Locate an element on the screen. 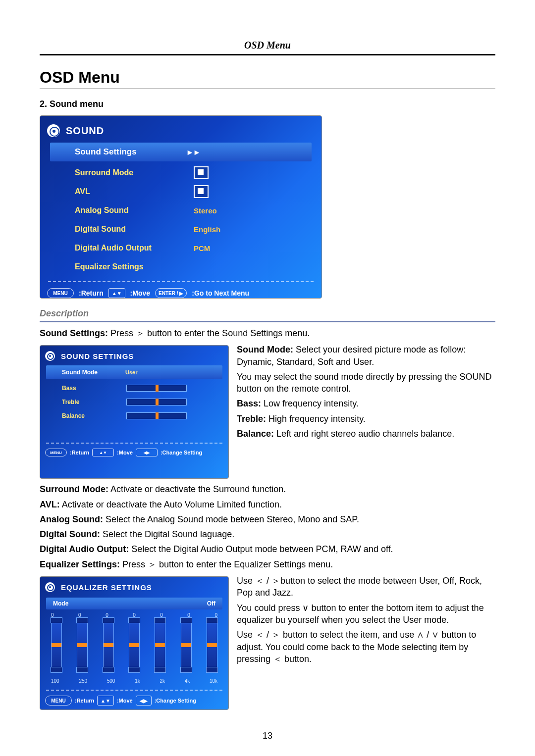 Image resolution: width=535 pixels, height=756 pixels. description-line: Treble: High frequency intensity. is located at coordinates (366, 419).